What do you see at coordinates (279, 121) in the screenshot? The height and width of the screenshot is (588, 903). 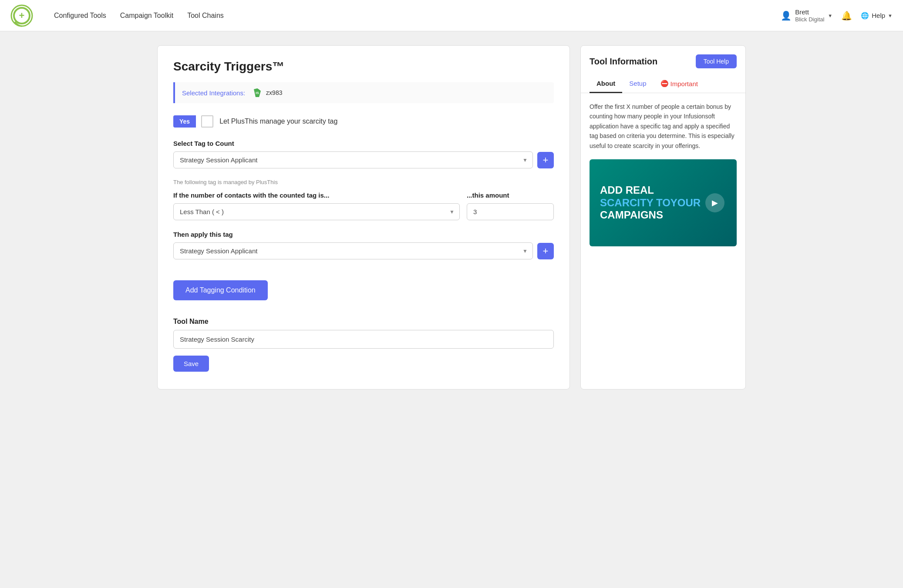 I see `toggle-description: Let PlusThis manage your scarcity tag` at bounding box center [279, 121].